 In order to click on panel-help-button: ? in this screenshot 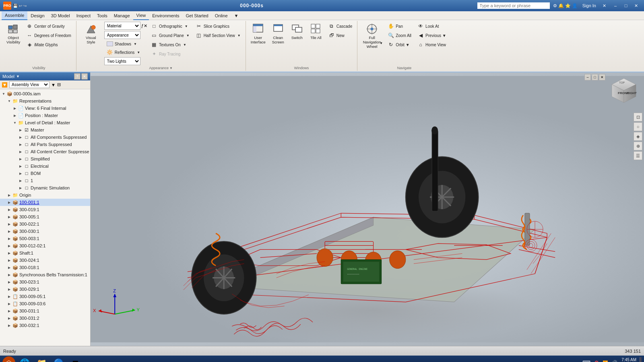, I will do `click(77, 76)`.